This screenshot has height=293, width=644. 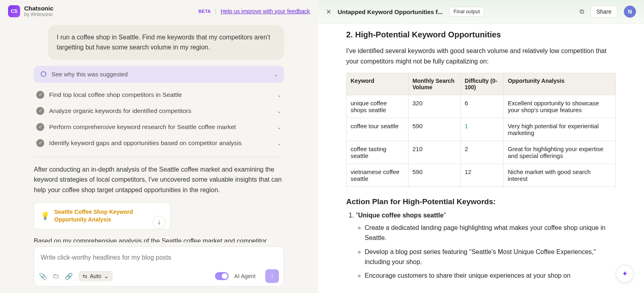 I want to click on table-header: Opportunity Analysis, so click(x=559, y=84).